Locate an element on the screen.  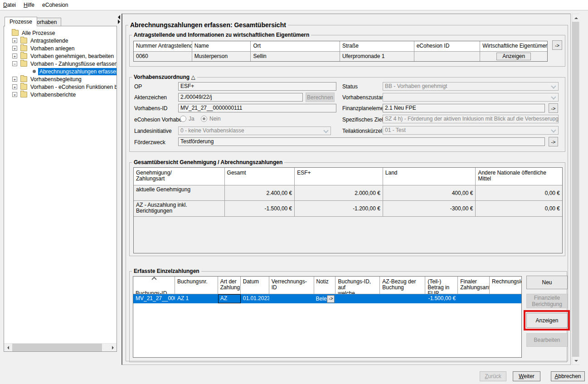
cell-notiz: Bele -> is located at coordinates (325, 299).